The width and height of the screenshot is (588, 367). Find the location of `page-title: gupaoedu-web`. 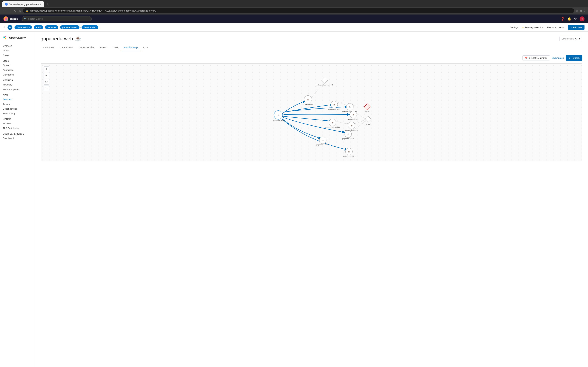

page-title: gupaoedu-web is located at coordinates (57, 39).